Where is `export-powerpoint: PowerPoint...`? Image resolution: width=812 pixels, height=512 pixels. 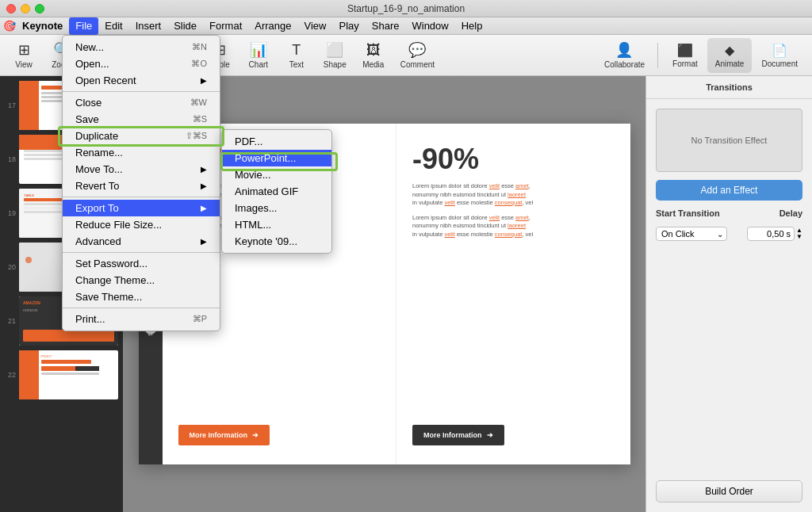 export-powerpoint: PowerPoint... is located at coordinates (277, 159).